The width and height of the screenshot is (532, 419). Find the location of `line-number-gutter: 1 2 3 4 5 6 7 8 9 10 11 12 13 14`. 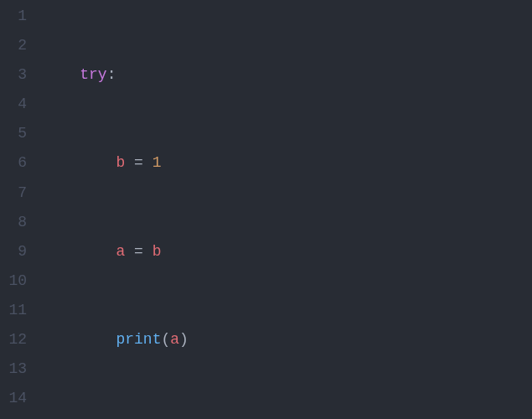

line-number-gutter: 1 2 3 4 5 6 7 8 9 10 11 12 13 14 is located at coordinates (19, 210).